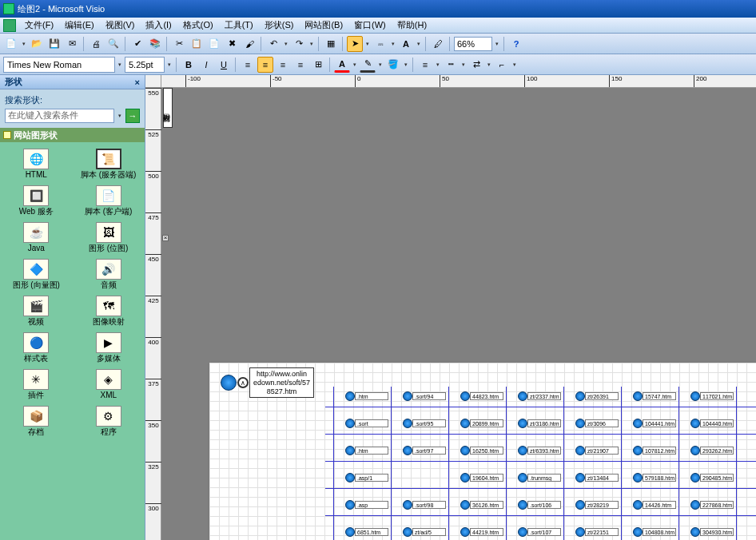 The image size is (756, 540). Describe the element at coordinates (120, 26) in the screenshot. I see `menu-视图: 视图(V)` at that location.